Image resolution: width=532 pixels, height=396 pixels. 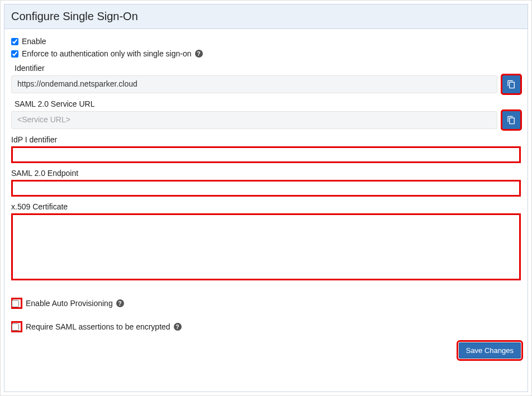 What do you see at coordinates (266, 207) in the screenshot?
I see `certificate-label: x.509 Certificate` at bounding box center [266, 207].